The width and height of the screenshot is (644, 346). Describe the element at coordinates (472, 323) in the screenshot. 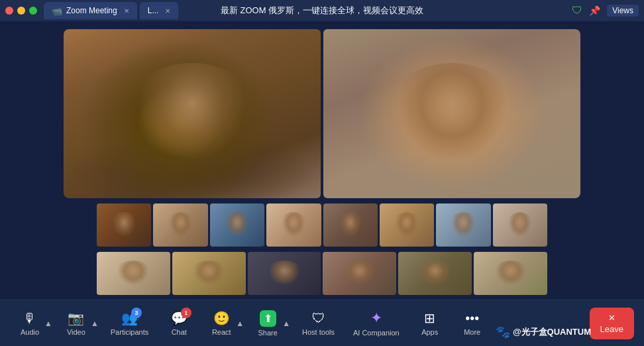

I see `more-button: ••• More` at that location.